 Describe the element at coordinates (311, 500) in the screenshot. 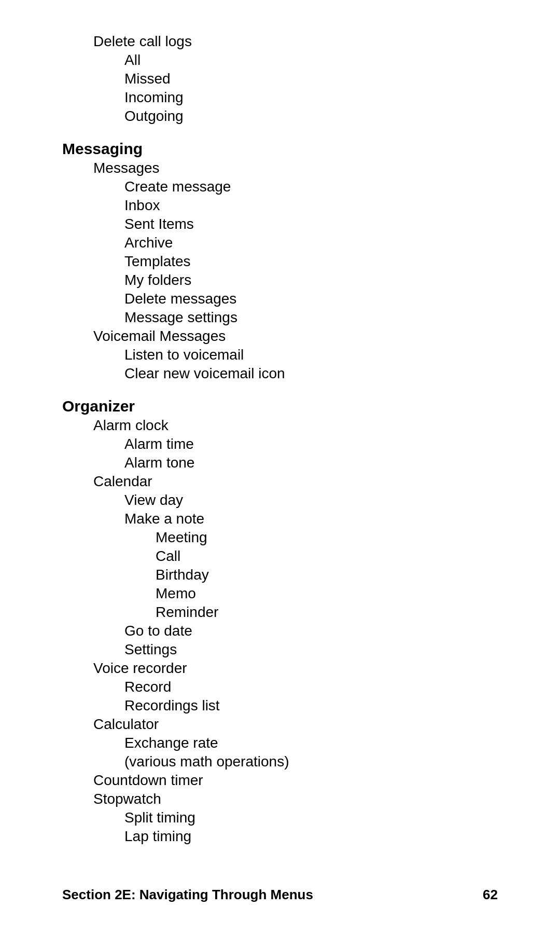

I see `view-day: View day` at that location.